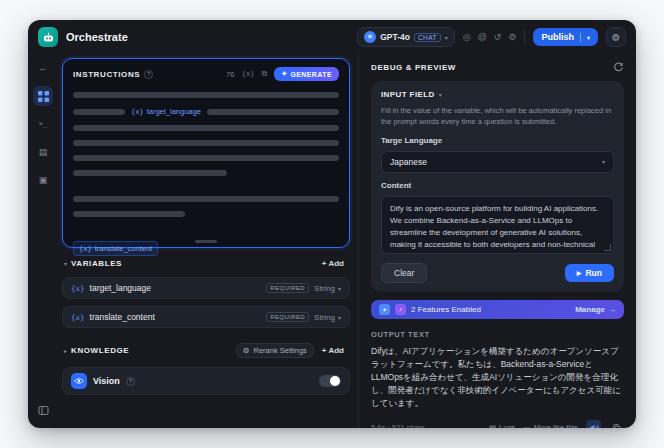 Image resolution: width=664 pixels, height=448 pixels. What do you see at coordinates (490, 37) in the screenshot?
I see `prompt-toolbar: ◎ @ ↺ ⚙` at bounding box center [490, 37].